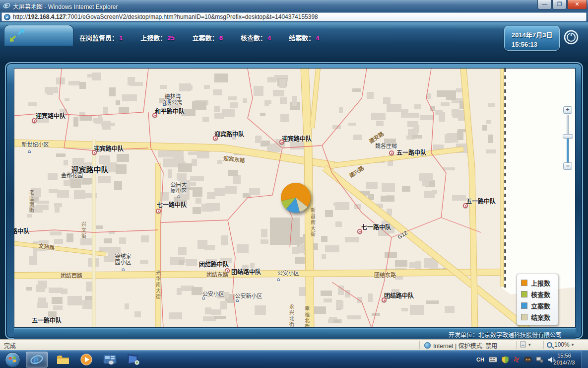  Describe the element at coordinates (13, 360) in the screenshot. I see `start-button` at that location.